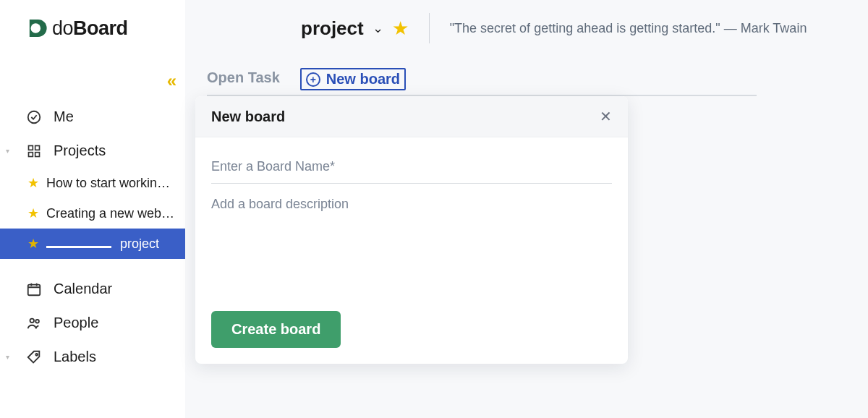 This screenshot has width=868, height=418. Describe the element at coordinates (363, 80) in the screenshot. I see `tab-new-board-label: New board` at that location.